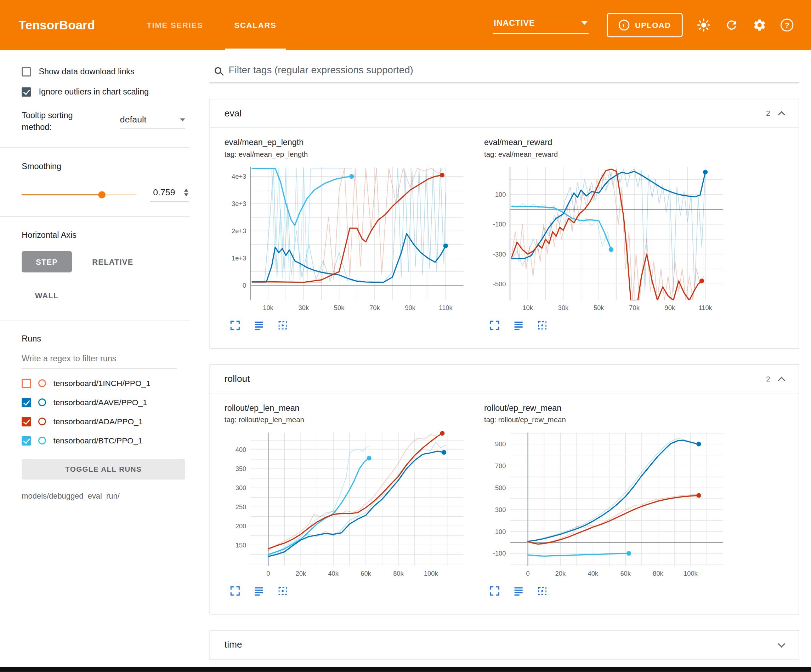  Describe the element at coordinates (504, 645) in the screenshot. I see `section-header: time` at that location.